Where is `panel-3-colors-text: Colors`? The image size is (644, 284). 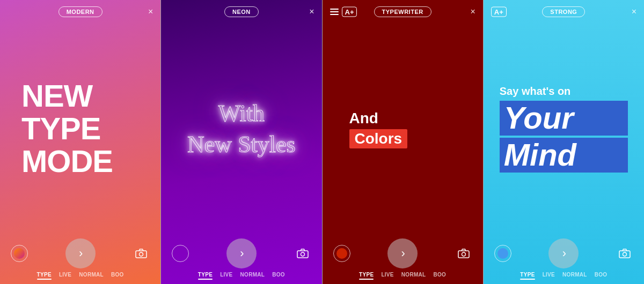 panel-3-colors-text: Colors is located at coordinates (379, 139).